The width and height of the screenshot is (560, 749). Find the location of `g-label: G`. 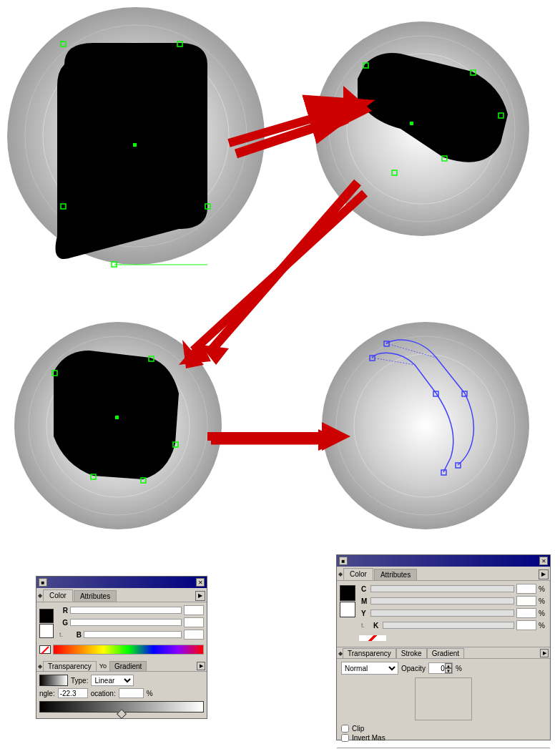

g-label: G is located at coordinates (64, 622).